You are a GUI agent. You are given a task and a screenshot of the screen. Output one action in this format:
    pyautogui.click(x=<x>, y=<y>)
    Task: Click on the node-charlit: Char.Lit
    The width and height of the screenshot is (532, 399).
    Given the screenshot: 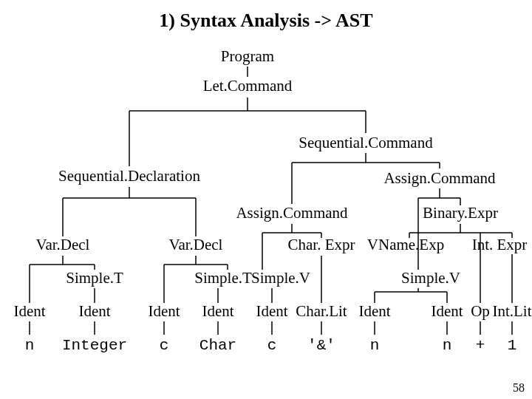 What is the action you would take?
    pyautogui.click(x=321, y=311)
    